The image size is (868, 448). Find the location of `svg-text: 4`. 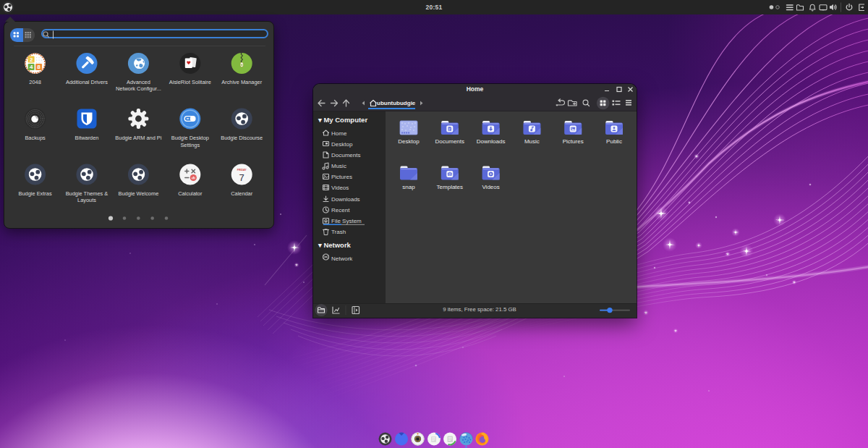

svg-text: 4 is located at coordinates (32, 67).